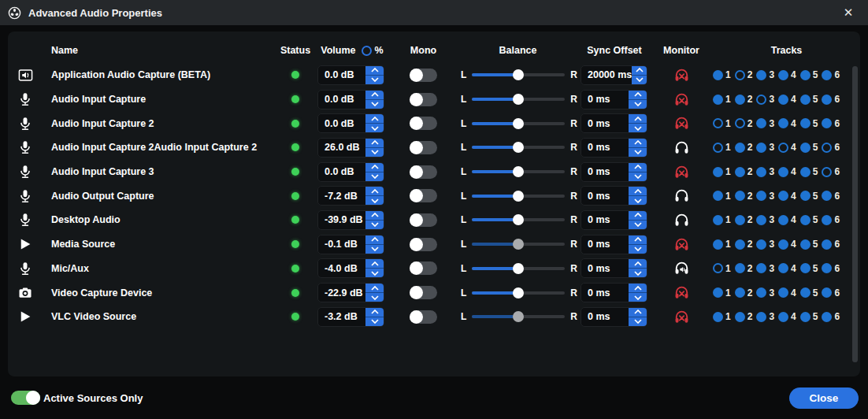  What do you see at coordinates (824, 399) in the screenshot?
I see `close-button: Close` at bounding box center [824, 399].